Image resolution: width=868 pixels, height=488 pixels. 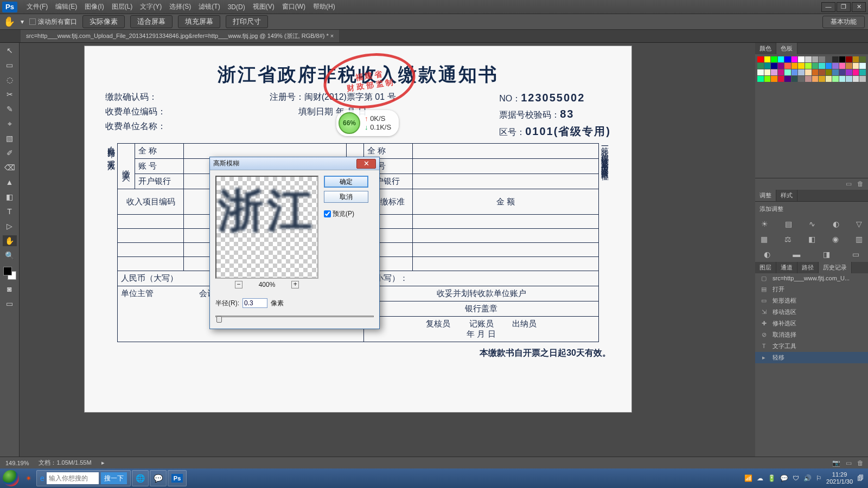 What do you see at coordinates (10, 226) in the screenshot?
I see `path-tool: ▷` at bounding box center [10, 226].